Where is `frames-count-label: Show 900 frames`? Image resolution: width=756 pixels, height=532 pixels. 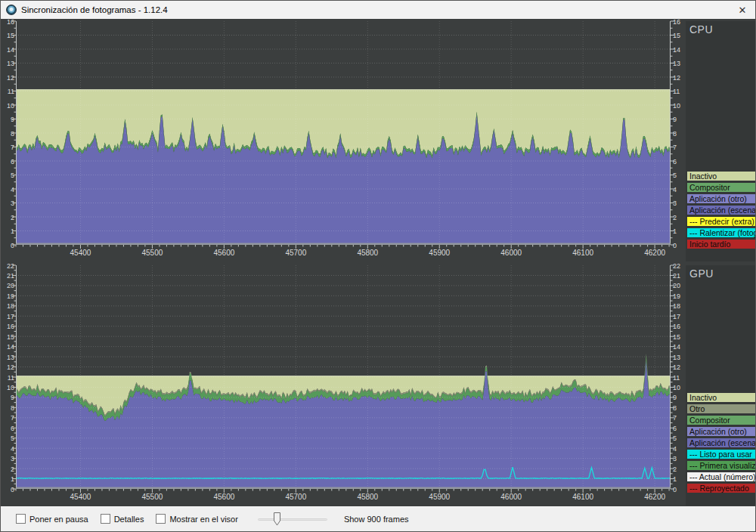
frames-count-label: Show 900 frames is located at coordinates (376, 519).